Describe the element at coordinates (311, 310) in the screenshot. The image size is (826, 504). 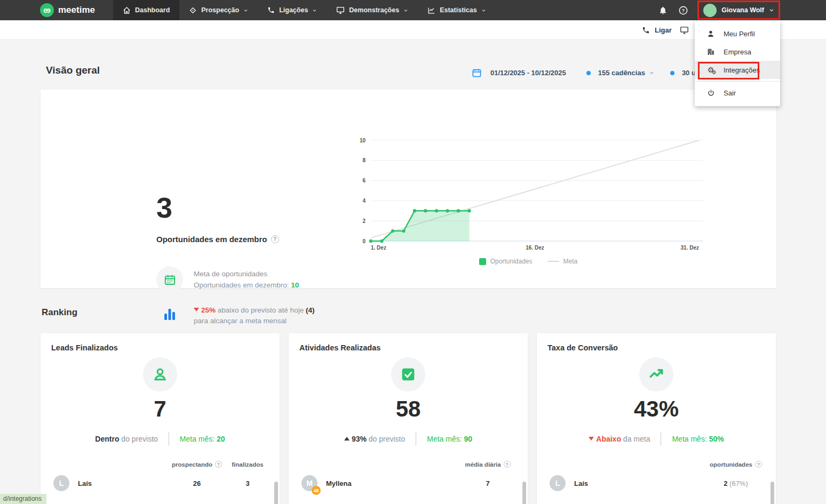
I see `pace-paren: (4)` at that location.